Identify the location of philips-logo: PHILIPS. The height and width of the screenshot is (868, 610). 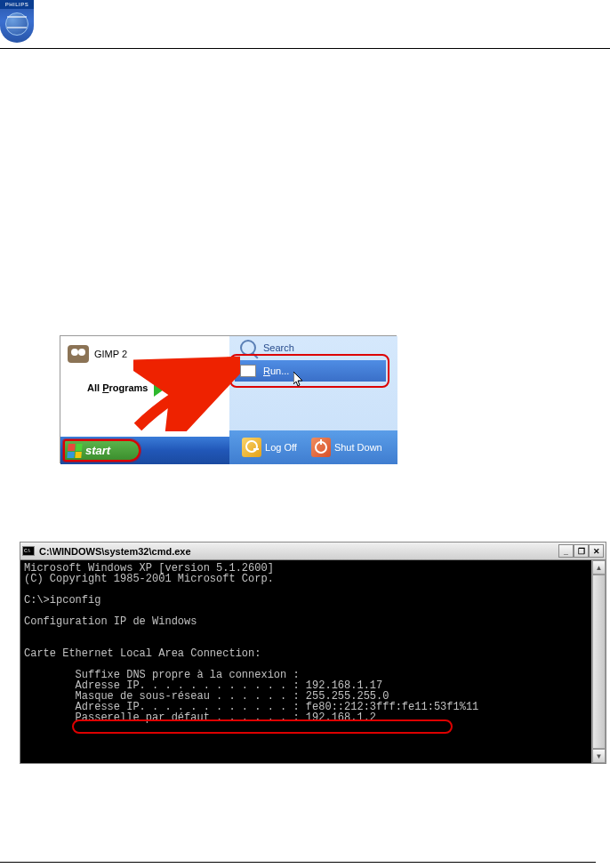
(17, 21).